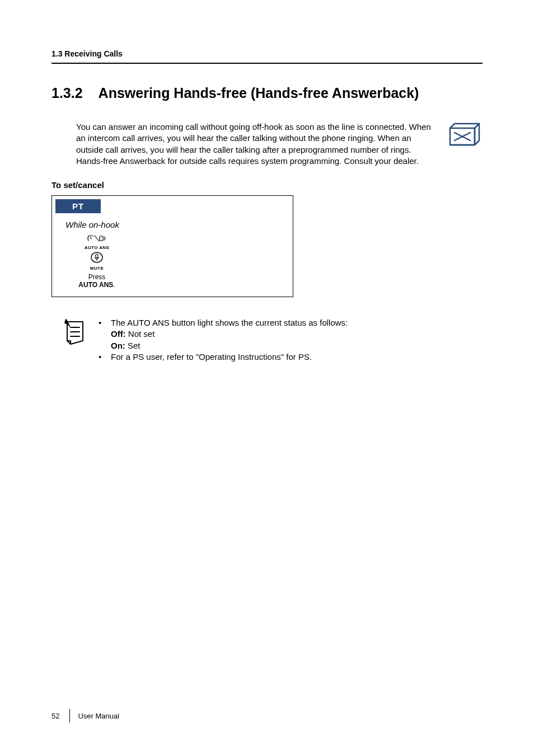 The height and width of the screenshot is (756, 534). What do you see at coordinates (142, 334) in the screenshot?
I see `off-value: Not set` at bounding box center [142, 334].